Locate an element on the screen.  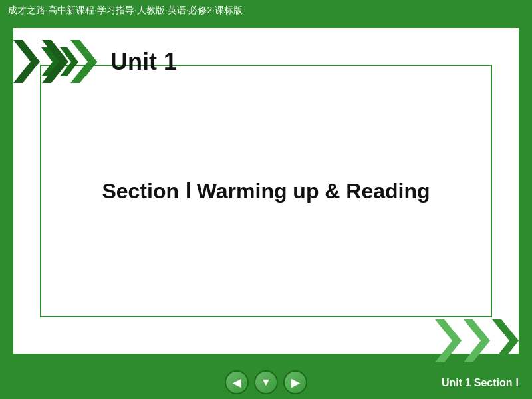
bottom-bar: ◀ ▼ ▶ Unit 1 Section Ⅰ is located at coordinates (266, 382).